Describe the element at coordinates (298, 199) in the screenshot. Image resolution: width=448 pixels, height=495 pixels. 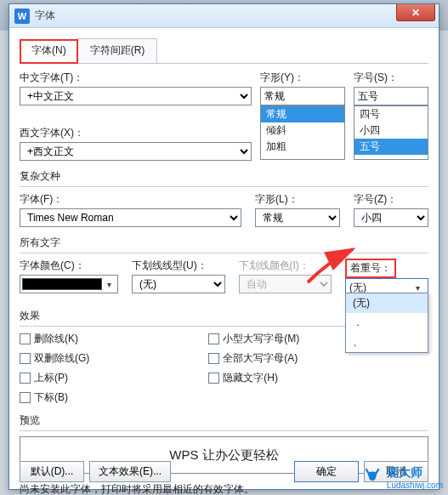
I see `complex-style-label: 字形(L)：` at that location.